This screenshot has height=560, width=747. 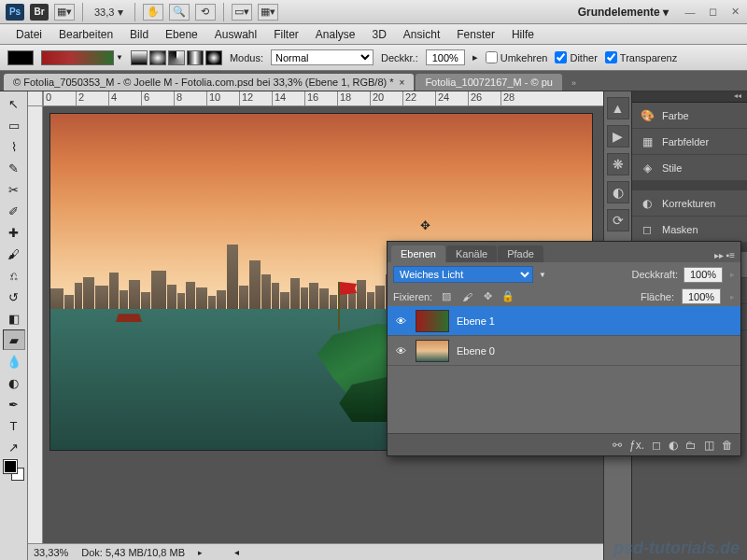 I want to click on layer-name: Ebene 0, so click(x=476, y=351).